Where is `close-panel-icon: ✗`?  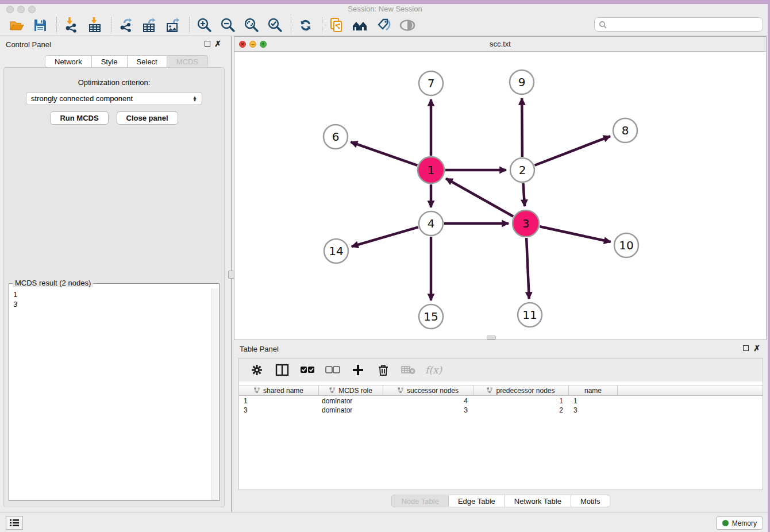
close-panel-icon: ✗ is located at coordinates (218, 44).